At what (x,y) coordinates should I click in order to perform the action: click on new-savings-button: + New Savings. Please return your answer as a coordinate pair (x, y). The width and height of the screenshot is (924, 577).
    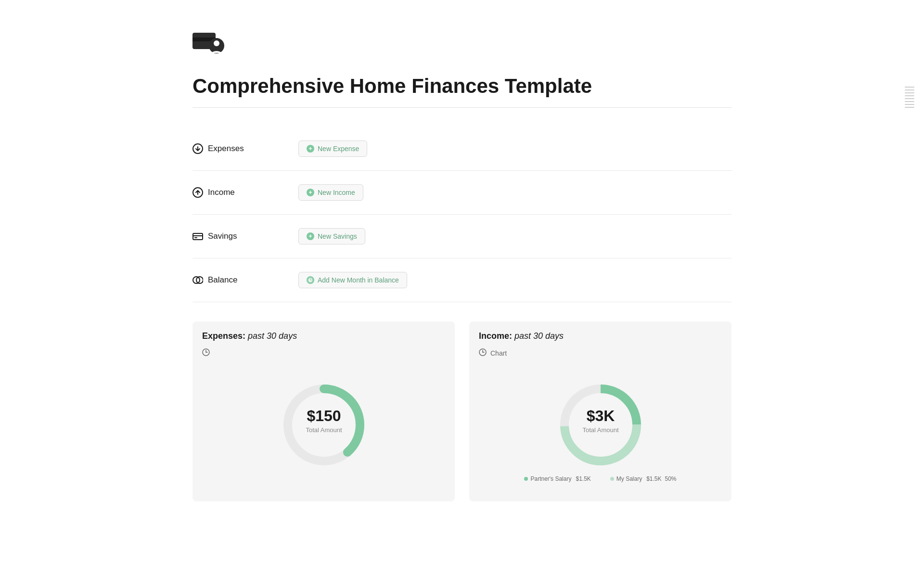
    Looking at the image, I should click on (332, 236).